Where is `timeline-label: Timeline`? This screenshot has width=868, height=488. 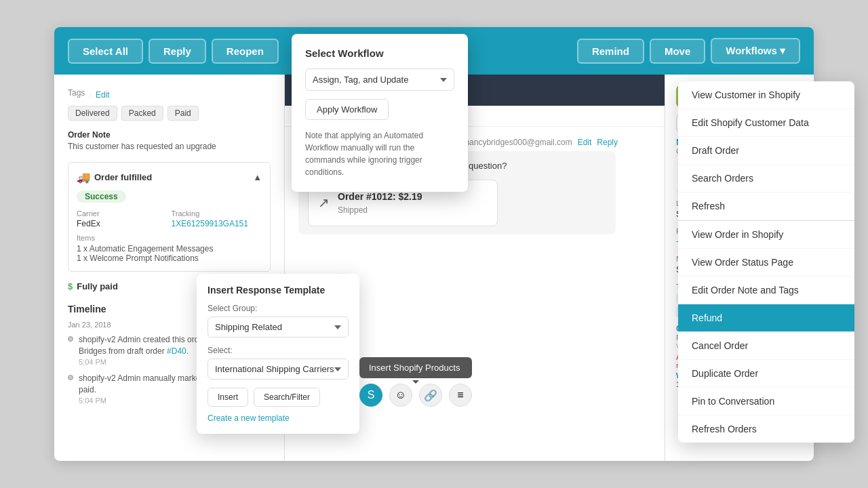
timeline-label: Timeline is located at coordinates (87, 309).